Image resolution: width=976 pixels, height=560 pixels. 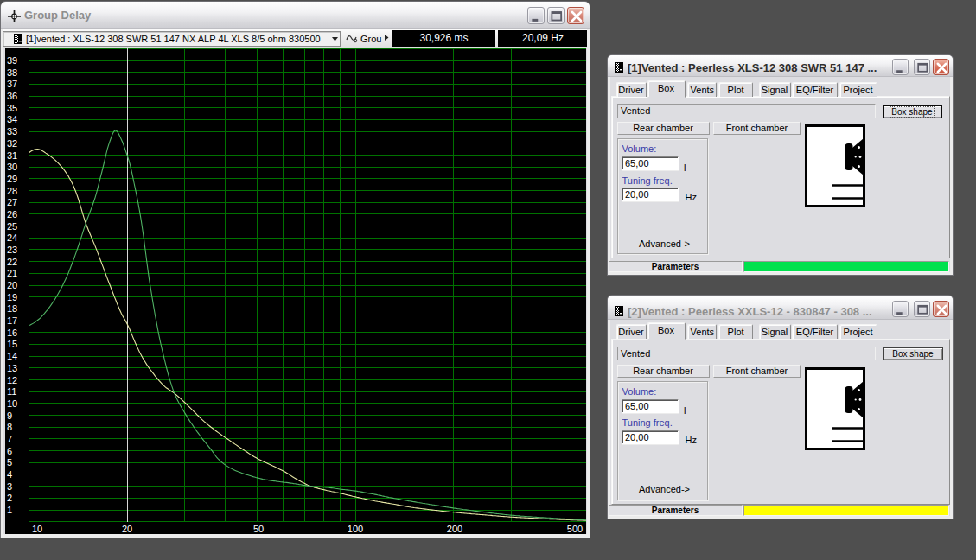 I want to click on svg-text: 1, so click(x=10, y=510).